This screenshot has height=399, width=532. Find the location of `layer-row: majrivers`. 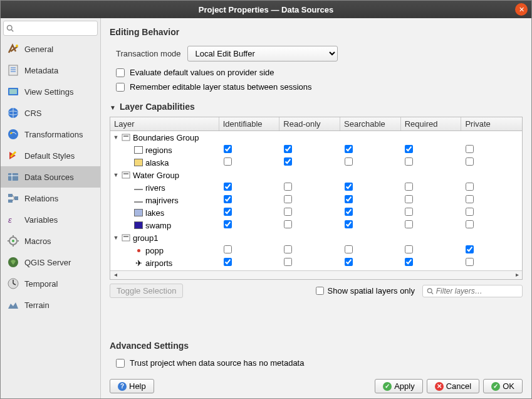

layer-row: majrivers is located at coordinates (316, 200).